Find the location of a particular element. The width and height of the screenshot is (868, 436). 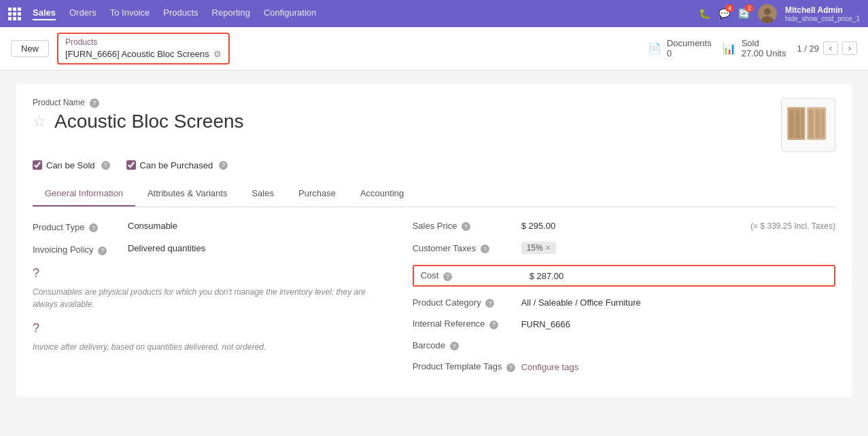

chart-icon: 📊 is located at coordinates (729, 49).